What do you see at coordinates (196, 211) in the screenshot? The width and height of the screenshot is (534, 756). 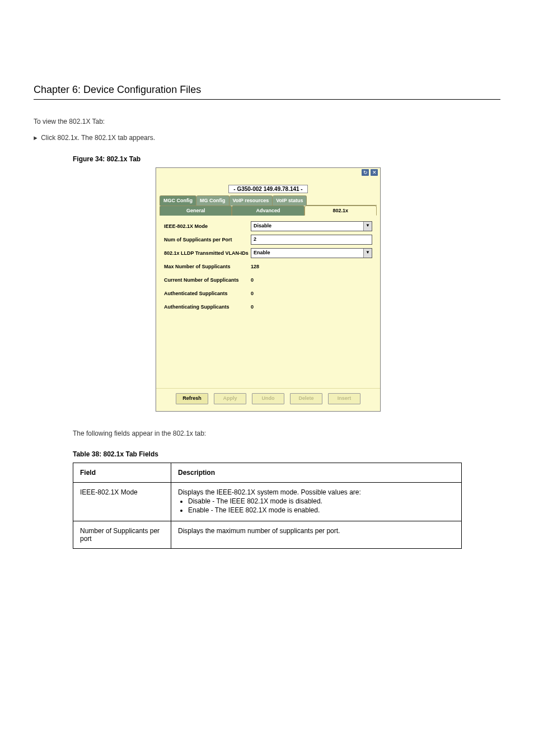 I see `tab-general: General` at bounding box center [196, 211].